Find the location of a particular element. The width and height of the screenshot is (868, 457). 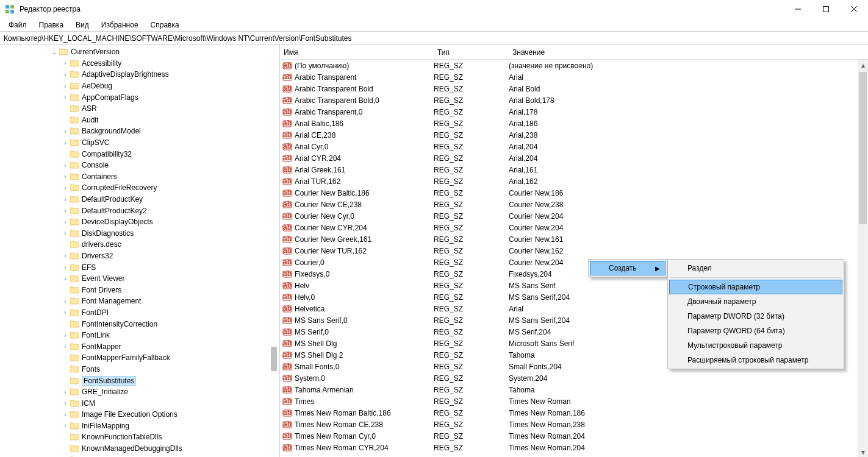

tree-item: ⌄CurrentVersion is located at coordinates (140, 52).